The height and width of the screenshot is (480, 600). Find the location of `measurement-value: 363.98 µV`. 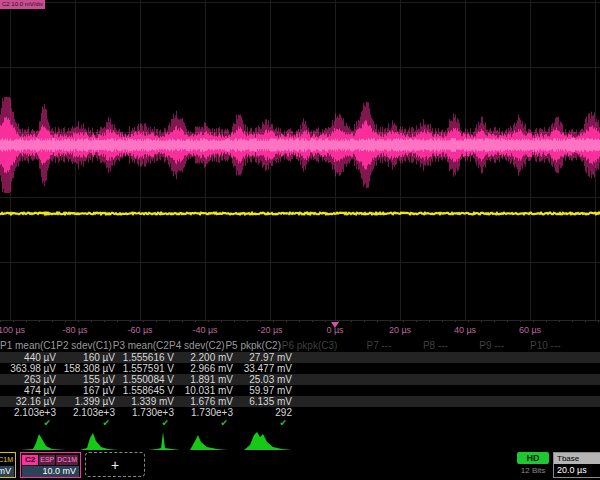

measurement-value: 363.98 µV is located at coordinates (30, 368).